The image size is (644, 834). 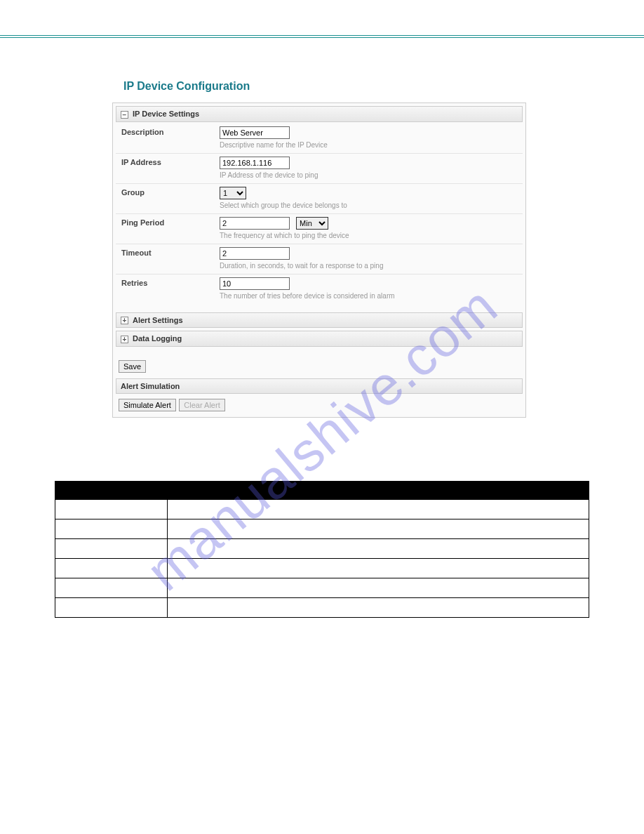 What do you see at coordinates (233, 193) in the screenshot?
I see `select-group: 1` at bounding box center [233, 193].